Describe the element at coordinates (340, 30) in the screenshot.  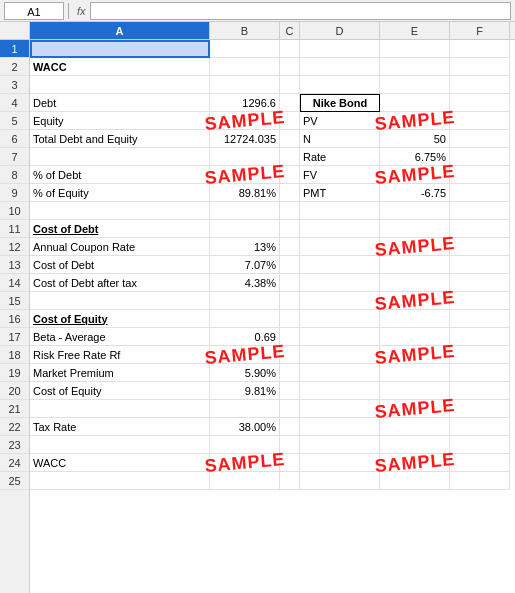
I see `col-header-d: D` at that location.